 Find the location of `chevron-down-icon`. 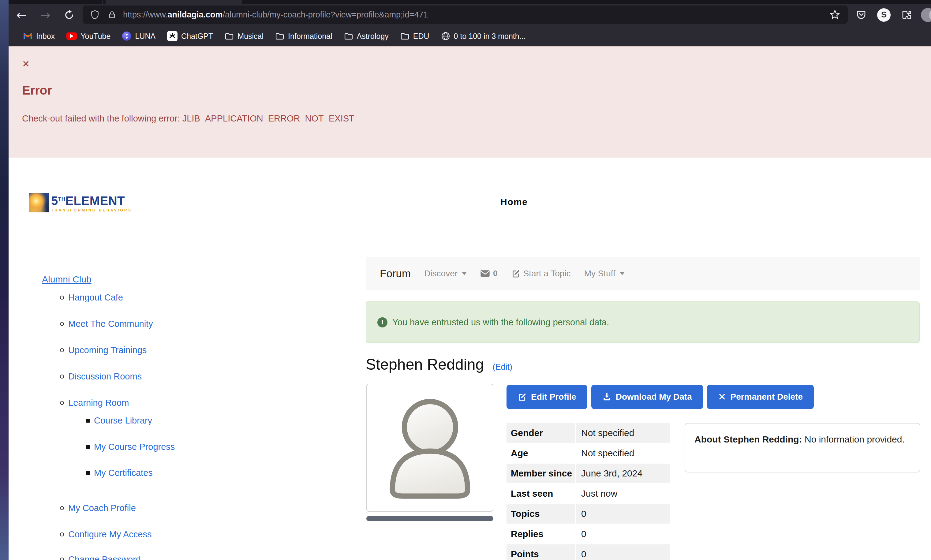

chevron-down-icon is located at coordinates (622, 274).